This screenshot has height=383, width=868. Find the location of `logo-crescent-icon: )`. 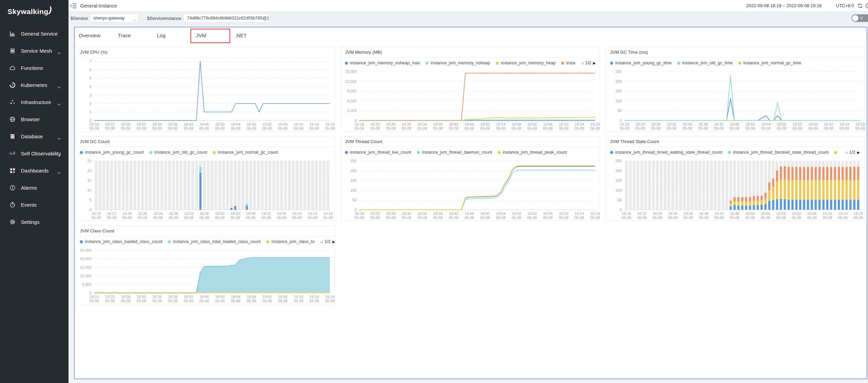

logo-crescent-icon: ) is located at coordinates (51, 10).